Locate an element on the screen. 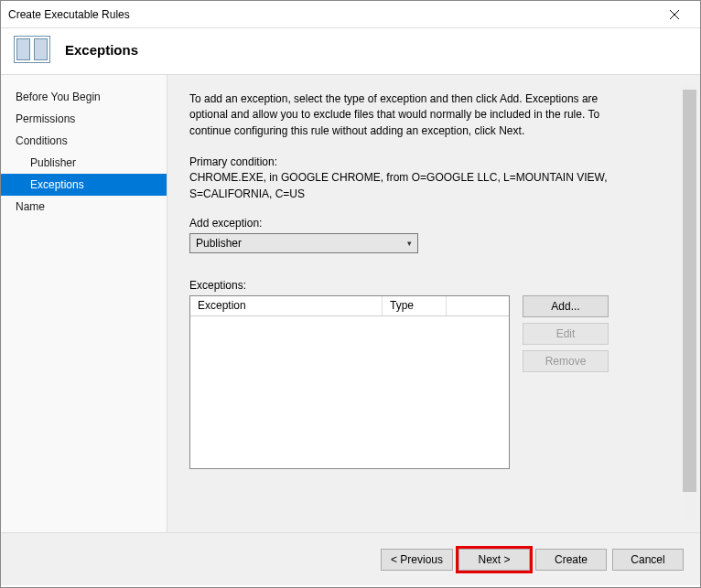  content-scrollbar is located at coordinates (690, 302).